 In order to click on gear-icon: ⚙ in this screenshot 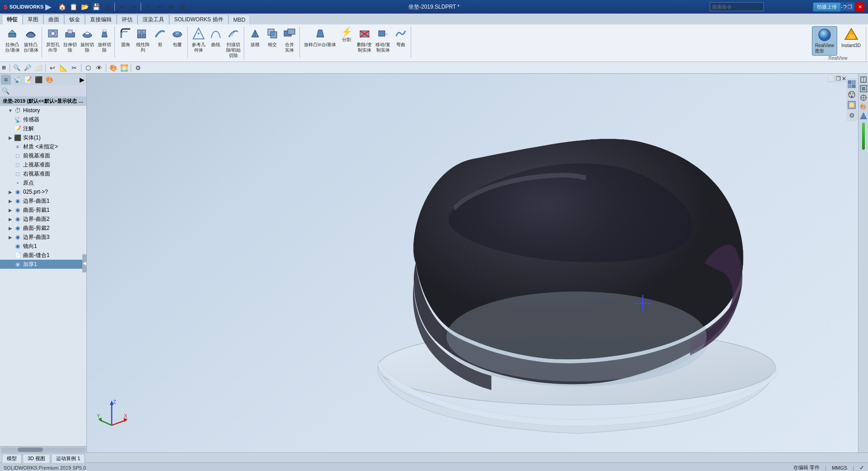, I will do `click(182, 7)`.